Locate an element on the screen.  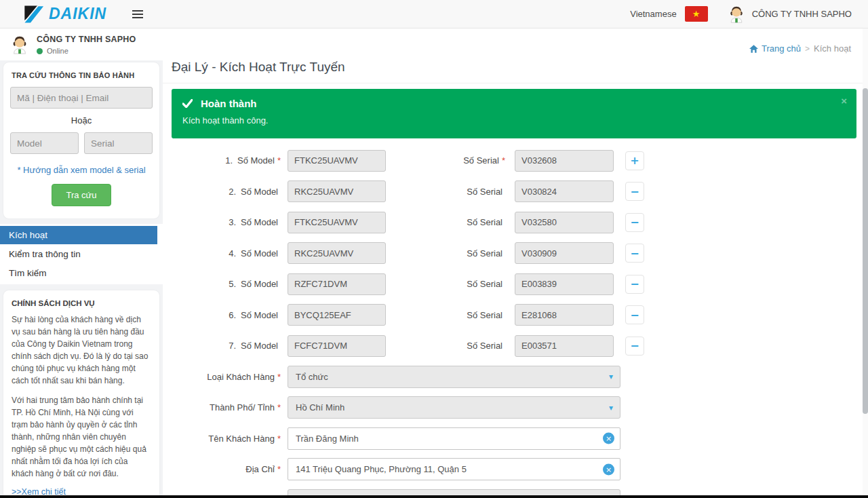
breadcrumb-current: Kích hoạt is located at coordinates (833, 49).